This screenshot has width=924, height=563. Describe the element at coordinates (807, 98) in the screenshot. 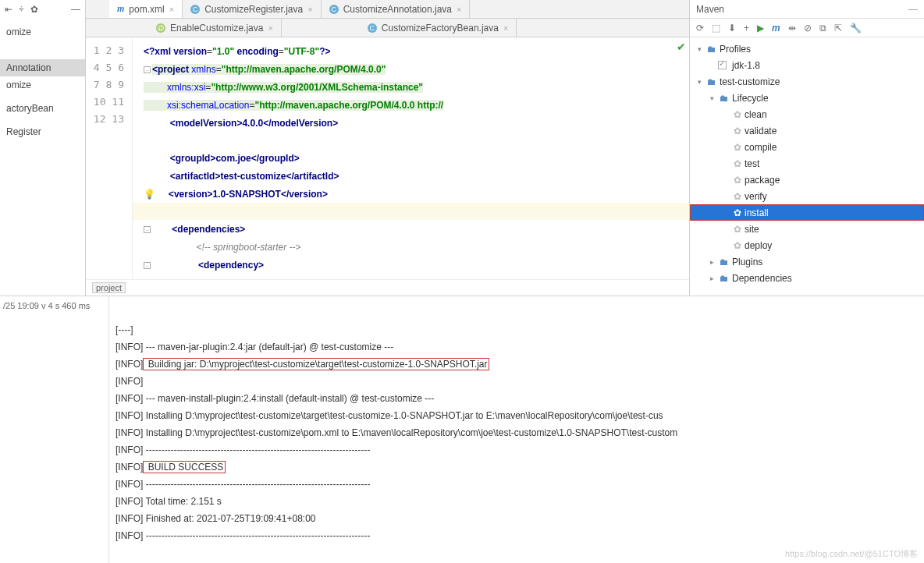

I see `tree-lifecycle: ▾🖿Lifecycle` at that location.